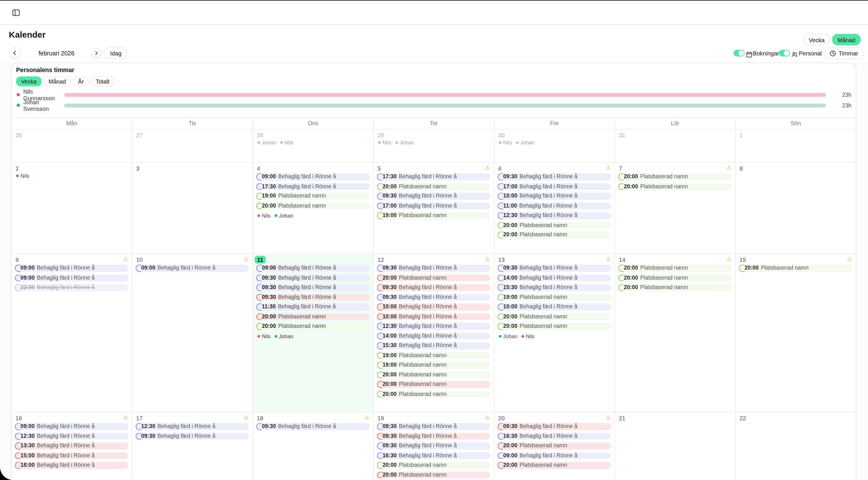  What do you see at coordinates (313, 333) in the screenshot?
I see `day-cell: 1109:00Behaglig färd i Rönne å09:30Behag…` at bounding box center [313, 333].